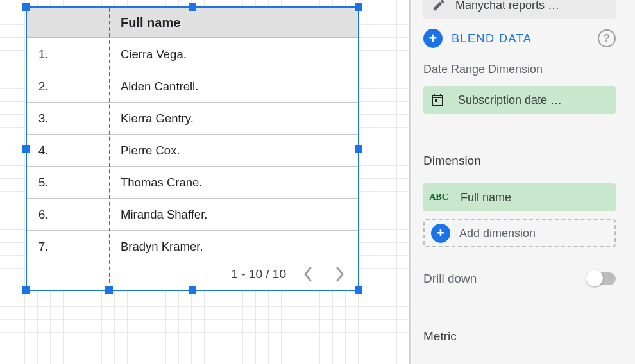  I want to click on row-index: 7., so click(68, 247).